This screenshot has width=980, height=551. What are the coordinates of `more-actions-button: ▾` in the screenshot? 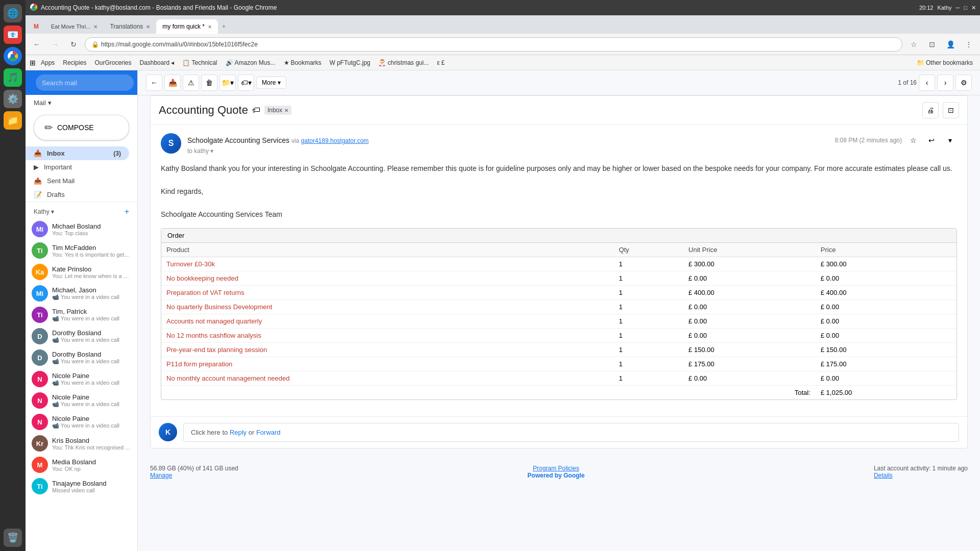 It's located at (950, 140).